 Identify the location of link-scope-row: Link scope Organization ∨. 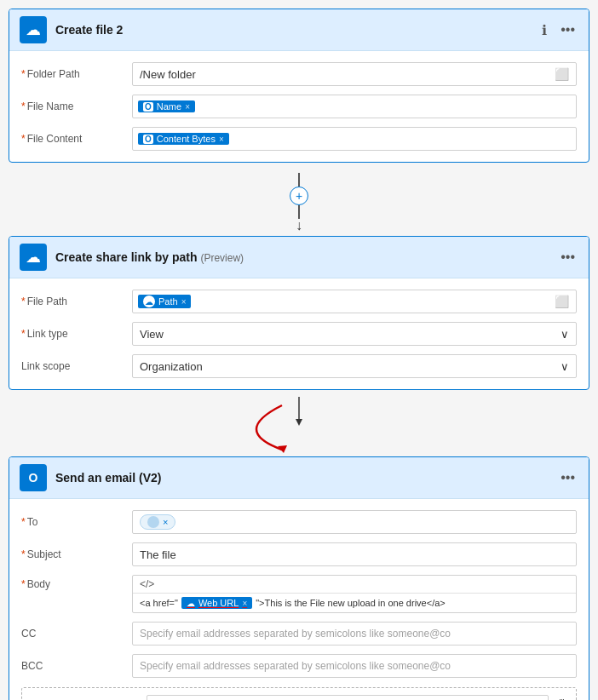
(299, 366).